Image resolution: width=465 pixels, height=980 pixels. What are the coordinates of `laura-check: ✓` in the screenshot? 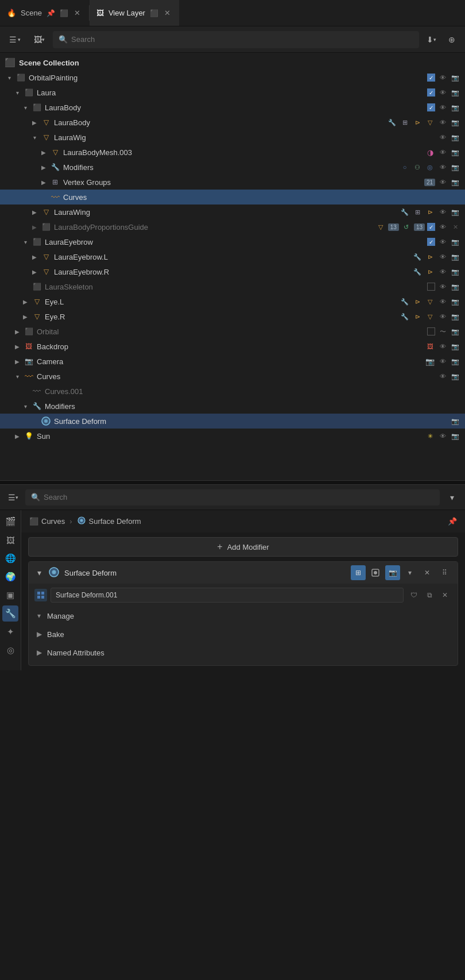 It's located at (431, 92).